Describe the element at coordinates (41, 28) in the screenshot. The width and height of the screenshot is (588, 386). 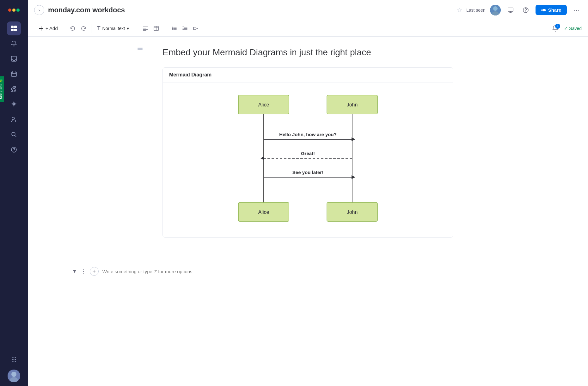
I see `plus-icon` at that location.